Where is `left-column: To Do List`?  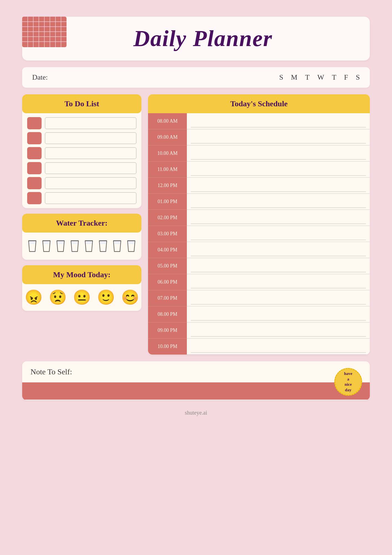
left-column: To Do List is located at coordinates (82, 203).